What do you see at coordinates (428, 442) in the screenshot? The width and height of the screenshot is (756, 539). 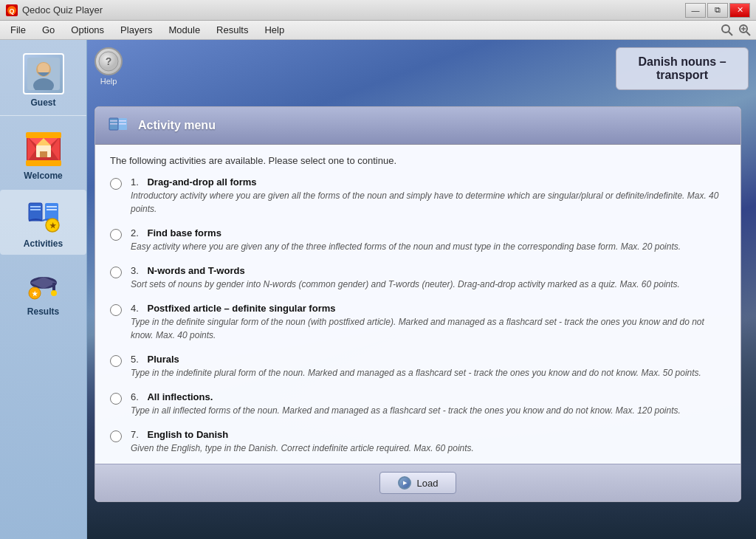 I see `activity-content-7: 7. English to Danish Given the English, …` at bounding box center [428, 442].